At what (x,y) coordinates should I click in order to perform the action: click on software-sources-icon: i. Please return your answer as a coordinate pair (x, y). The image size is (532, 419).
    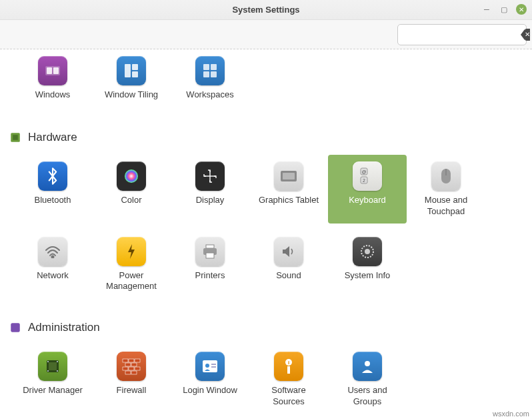
    Looking at the image, I should click on (289, 366).